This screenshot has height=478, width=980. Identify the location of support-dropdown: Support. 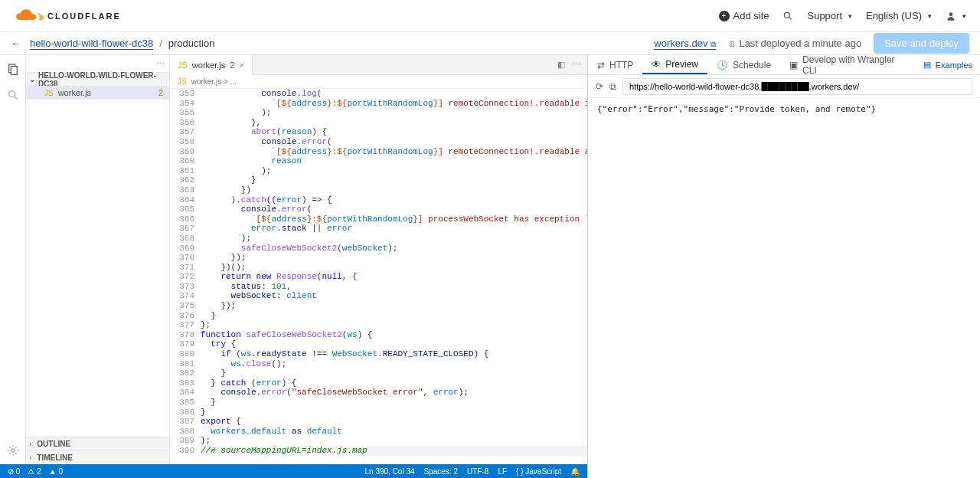
(830, 15).